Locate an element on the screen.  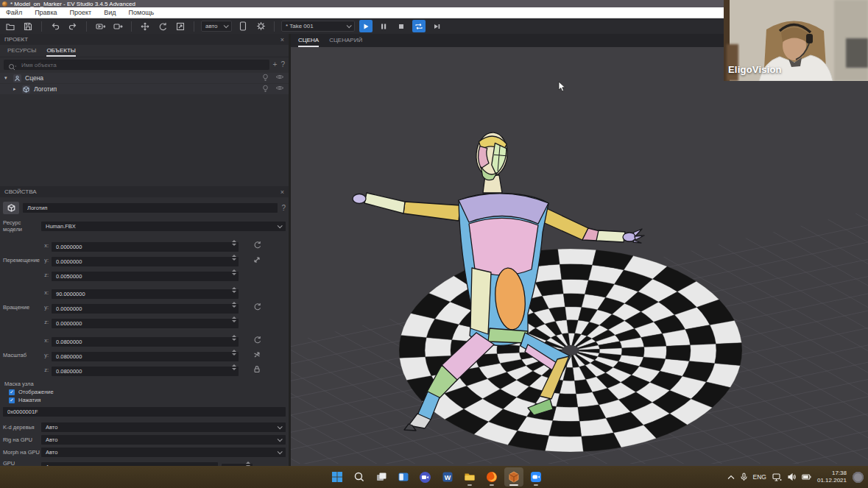
tab-objects: ОБЪЕКТЫ is located at coordinates (61, 51).